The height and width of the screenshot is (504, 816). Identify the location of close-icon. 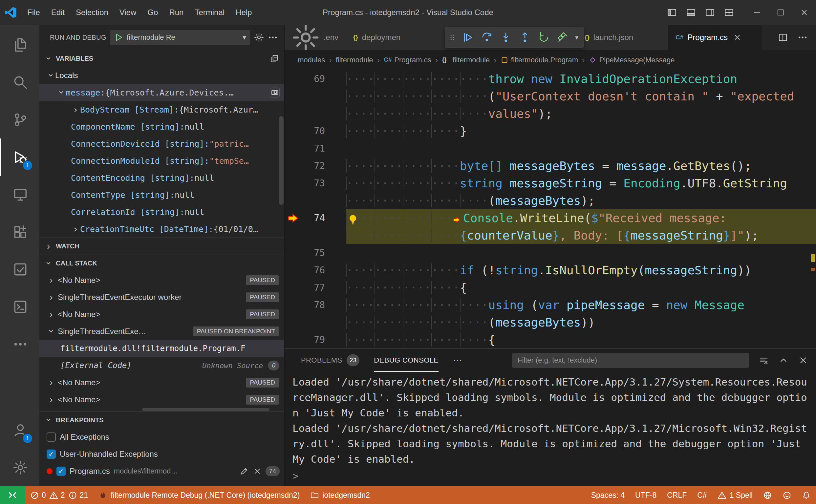
(257, 471).